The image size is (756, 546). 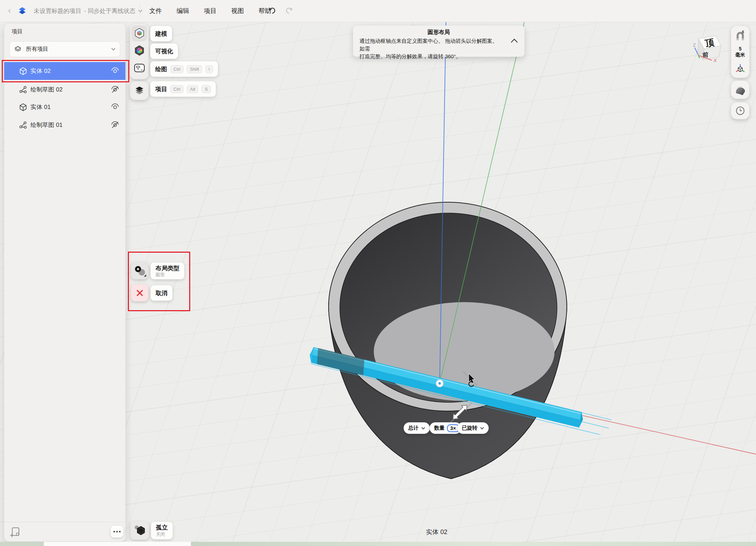 I want to click on cancel-button, so click(x=139, y=293).